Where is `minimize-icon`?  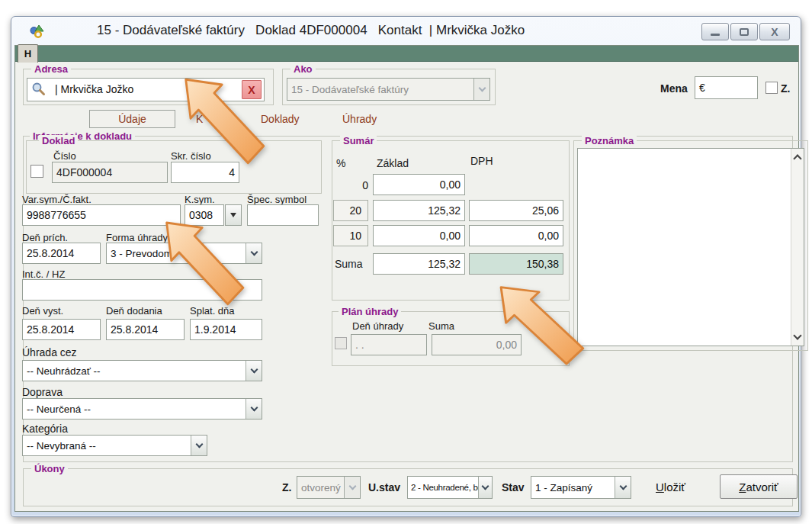 minimize-icon is located at coordinates (715, 35).